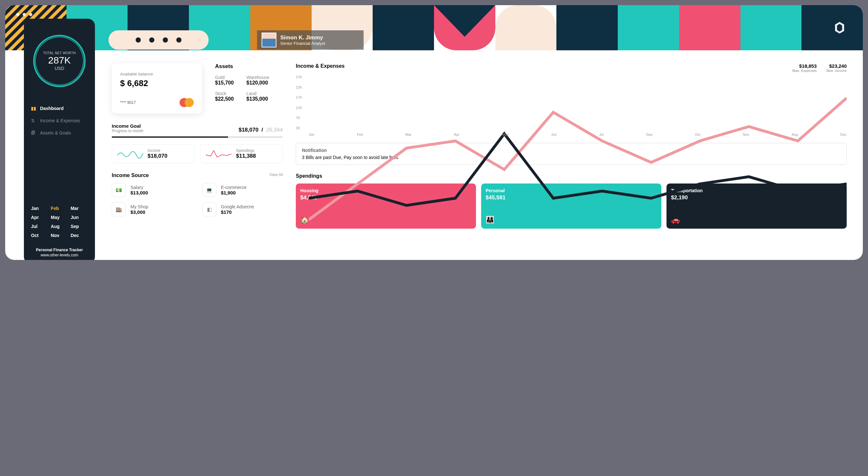  I want to click on window-traffic-lights, so click(24, 14).